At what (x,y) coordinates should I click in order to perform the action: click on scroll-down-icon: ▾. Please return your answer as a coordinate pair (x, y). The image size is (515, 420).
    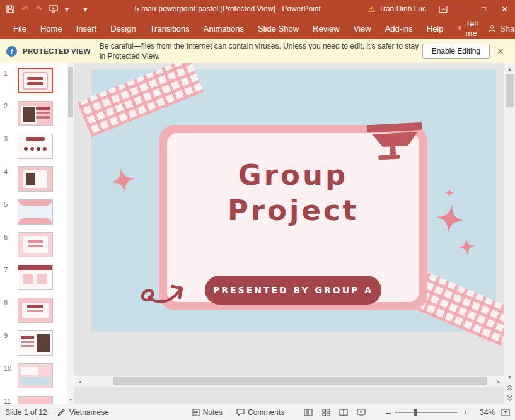
    Looking at the image, I should click on (509, 377).